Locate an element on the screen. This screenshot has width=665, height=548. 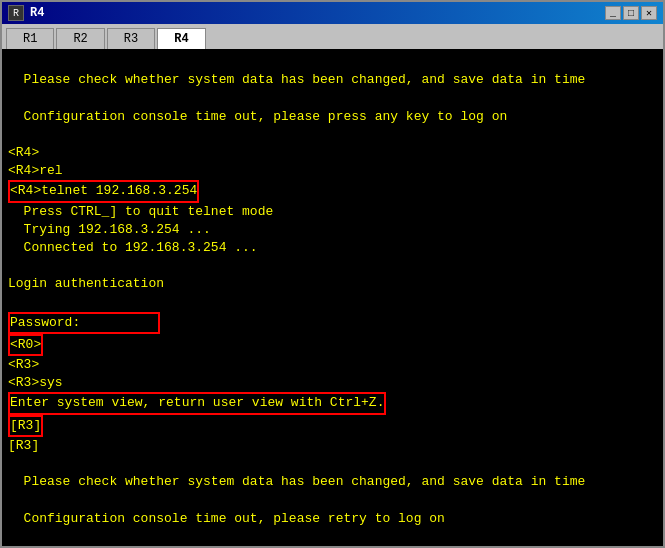
title-bar-left: R R4 is located at coordinates (26, 13).